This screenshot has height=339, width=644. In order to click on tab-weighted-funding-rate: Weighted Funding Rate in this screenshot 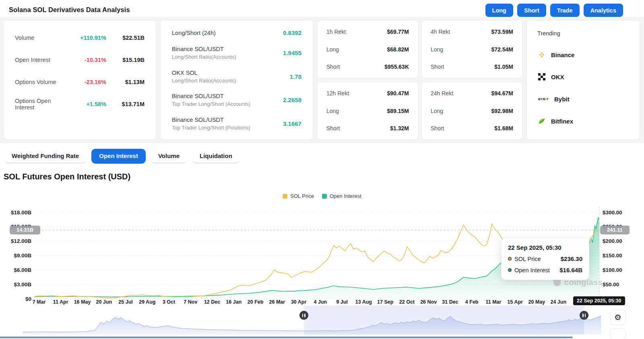, I will do `click(45, 156)`.